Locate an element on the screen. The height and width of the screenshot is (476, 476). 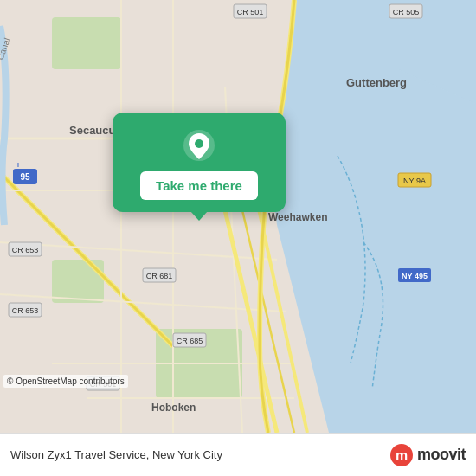
take-me-there-button: Take me there is located at coordinates (199, 185).